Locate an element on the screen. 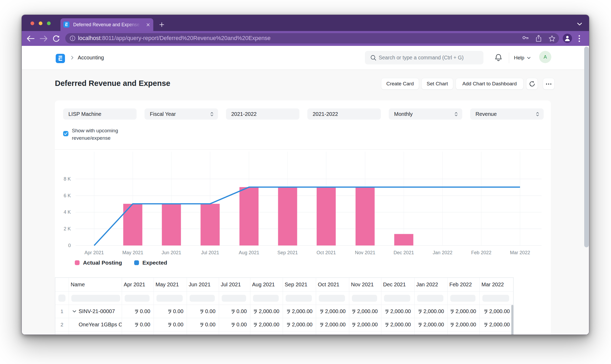 Image resolution: width=611 pixels, height=364 pixels. svg-text: 0 is located at coordinates (69, 245).